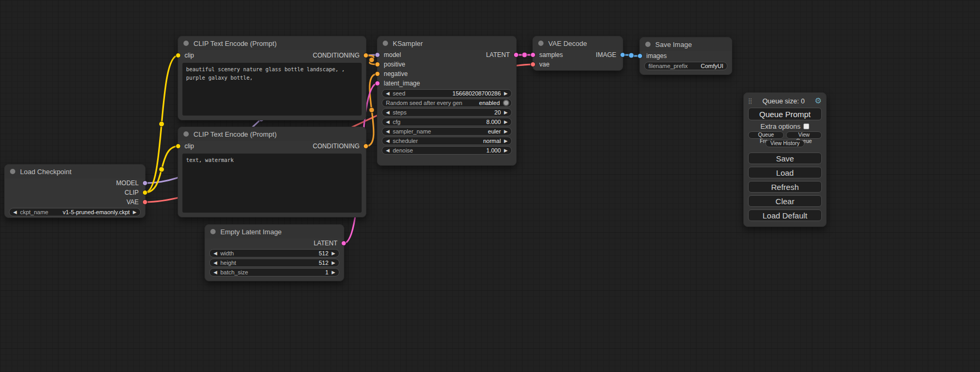  I want to click on input-slot-label: images, so click(657, 56).